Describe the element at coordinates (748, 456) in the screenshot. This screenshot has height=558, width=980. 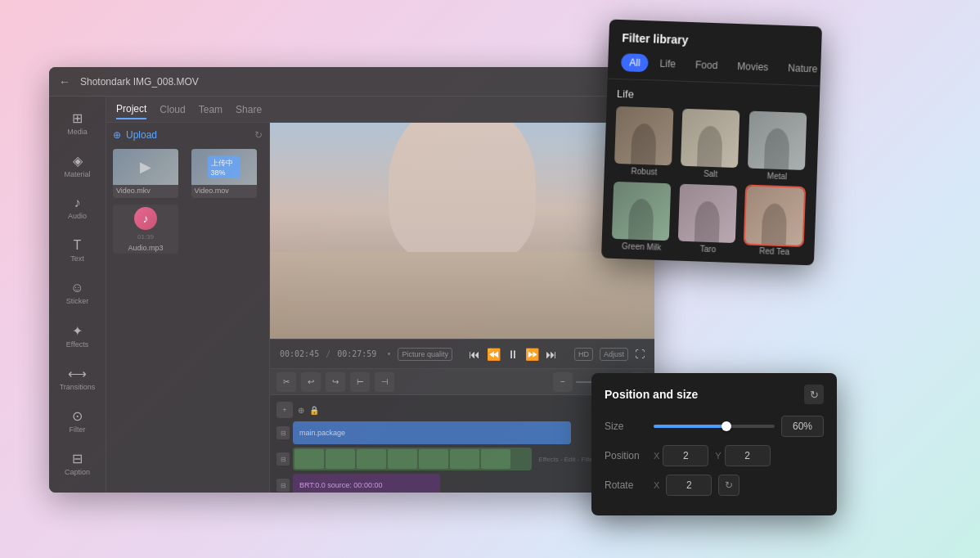
I see `pos-y-value: 2` at that location.